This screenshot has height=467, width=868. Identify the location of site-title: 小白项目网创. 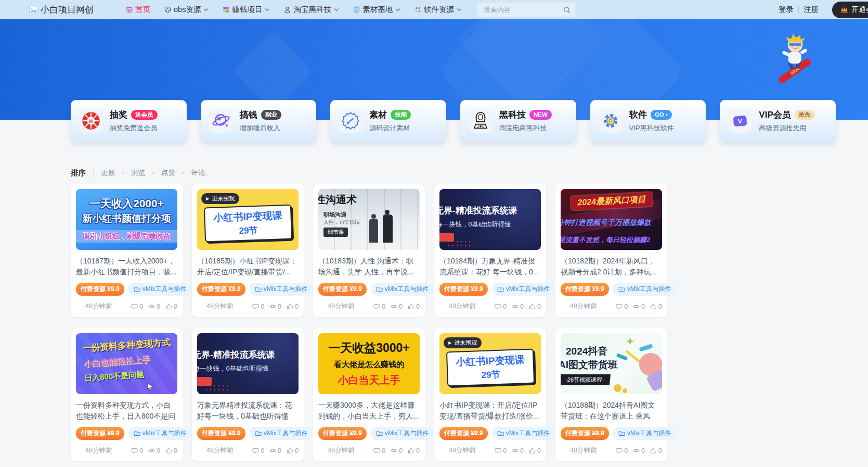
(67, 9).